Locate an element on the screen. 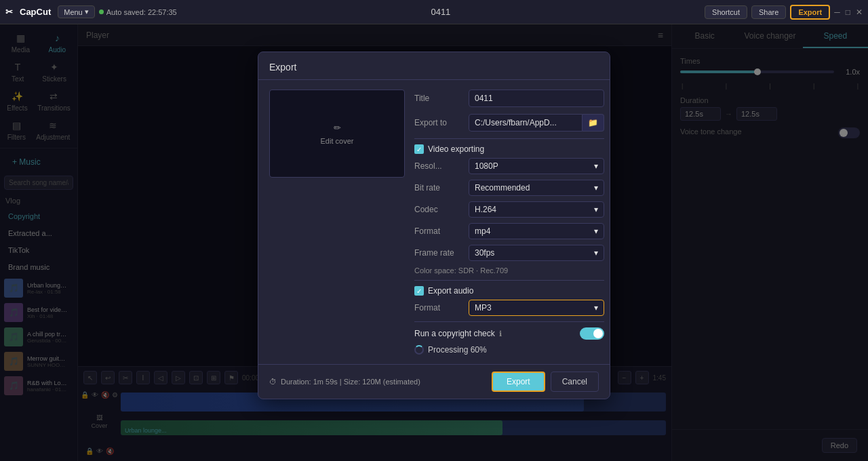 The image size is (868, 461). audio-format-row: Format MP3 ▾ is located at coordinates (509, 308).